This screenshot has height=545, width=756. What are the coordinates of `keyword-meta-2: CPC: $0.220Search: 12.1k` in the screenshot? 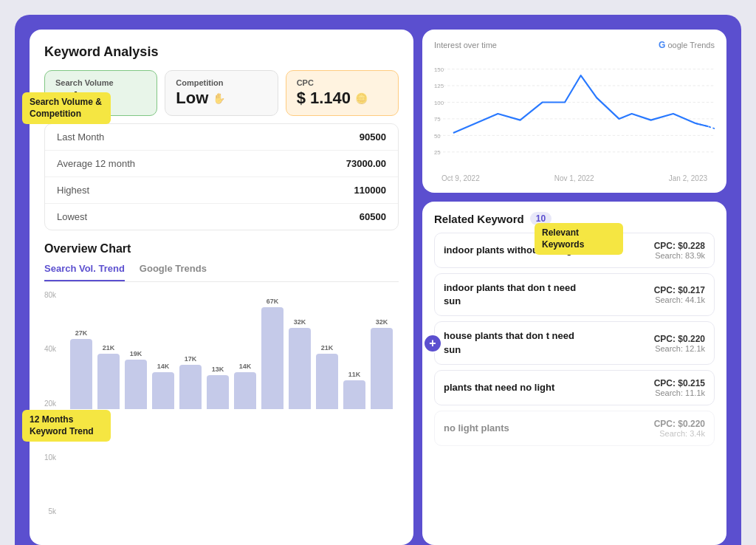 It's located at (679, 343).